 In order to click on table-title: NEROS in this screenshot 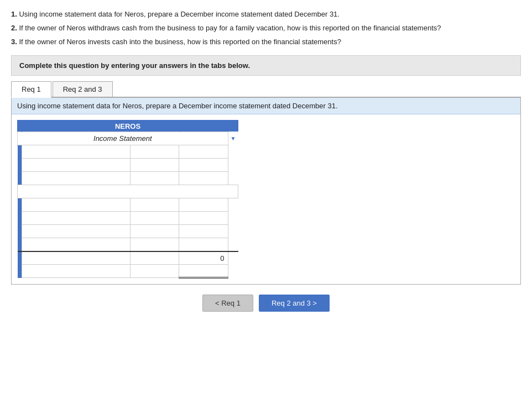, I will do `click(128, 126)`.